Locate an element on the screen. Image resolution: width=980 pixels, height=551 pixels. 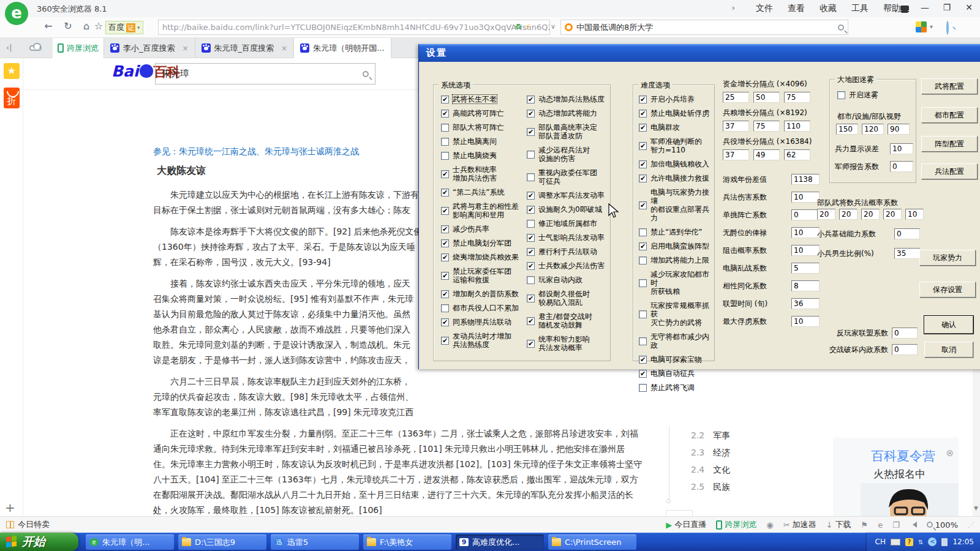
taskbar-item: D:\三国志9 is located at coordinates (222, 542).